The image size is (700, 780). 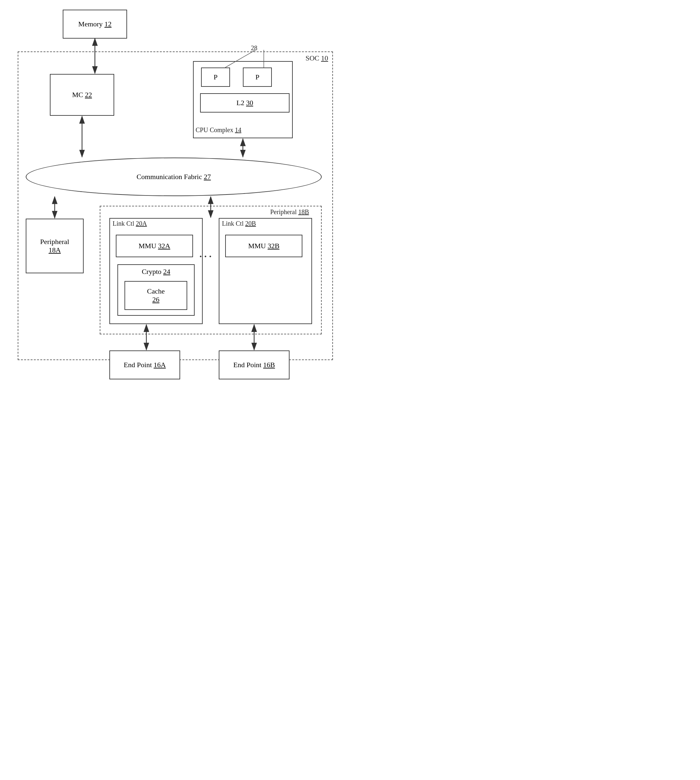 I want to click on link-ctl-20b-label: Link Ctl 20B, so click(x=239, y=224).